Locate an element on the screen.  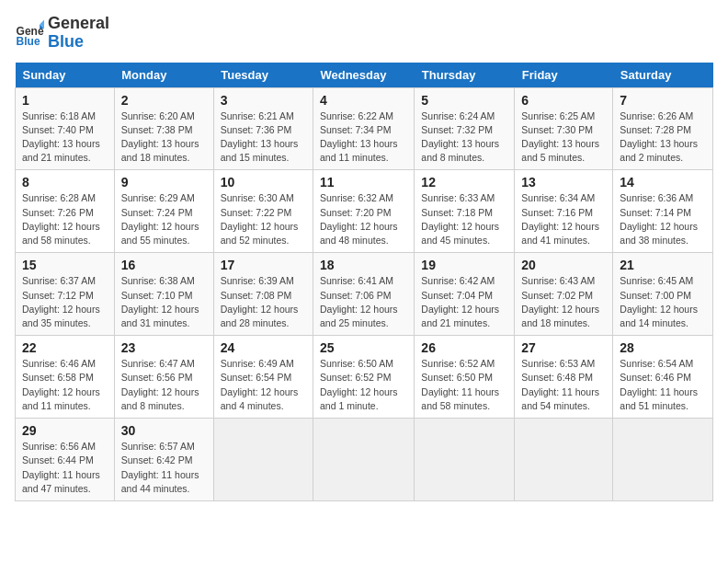
calendar-cell: 16Sunrise: 6:38 AM Sunset: 7:10 PM Dayli… is located at coordinates (164, 294).